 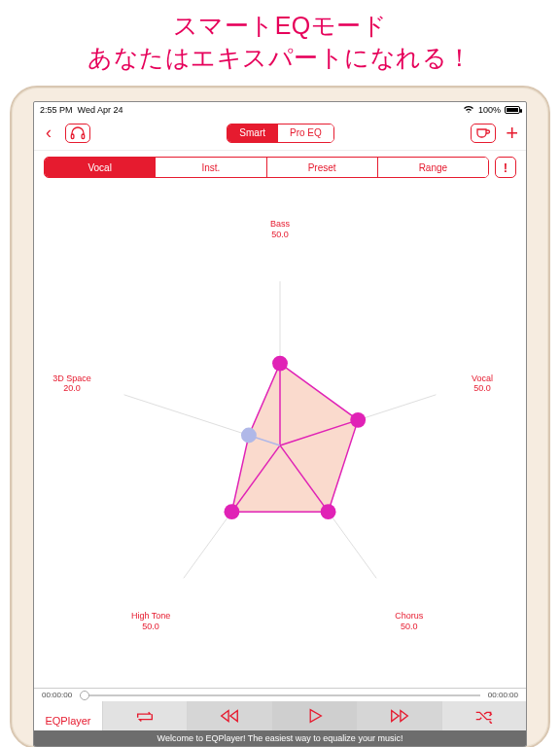 I want to click on axis-label-chorus: Chorus50.0, so click(x=408, y=622).